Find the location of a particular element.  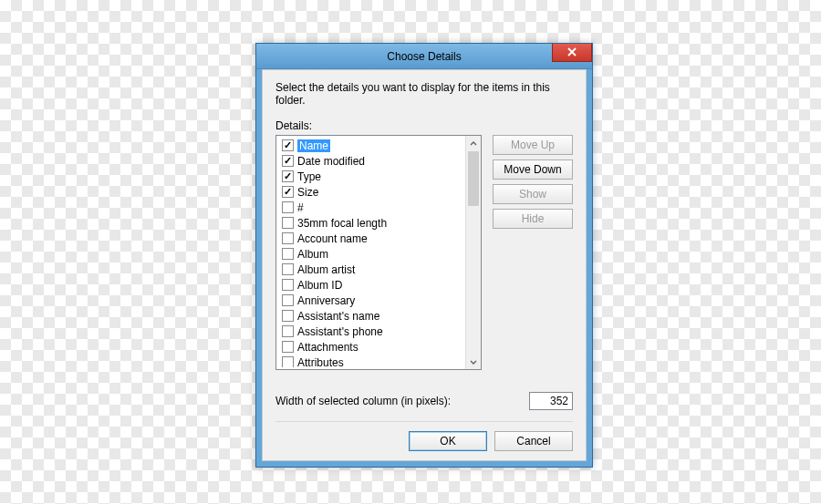

list-item: Name is located at coordinates (371, 146).